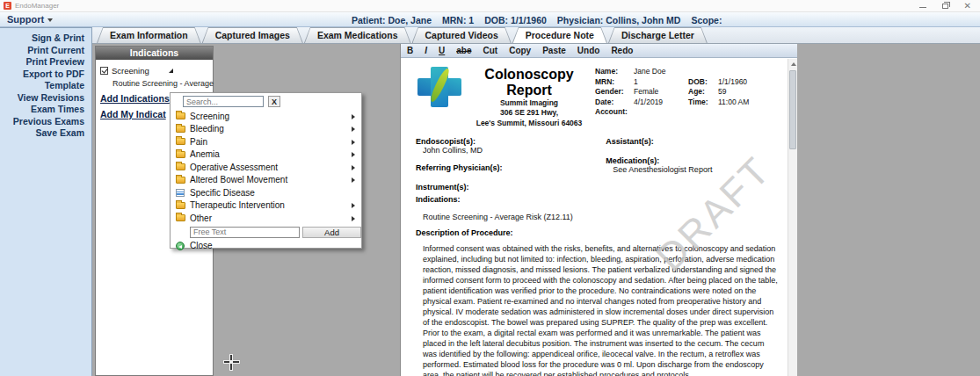  What do you see at coordinates (265, 193) in the screenshot?
I see `menu-item-specific-disease: Specific Disease` at bounding box center [265, 193].